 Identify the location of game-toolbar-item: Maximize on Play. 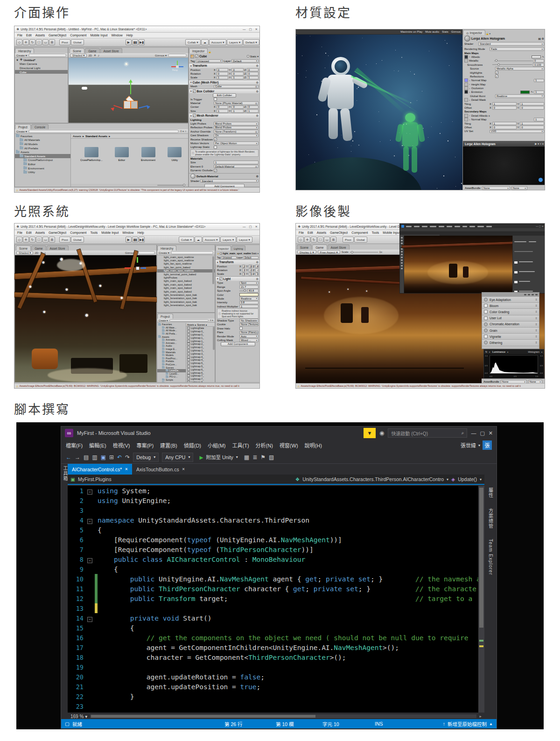
(412, 32).